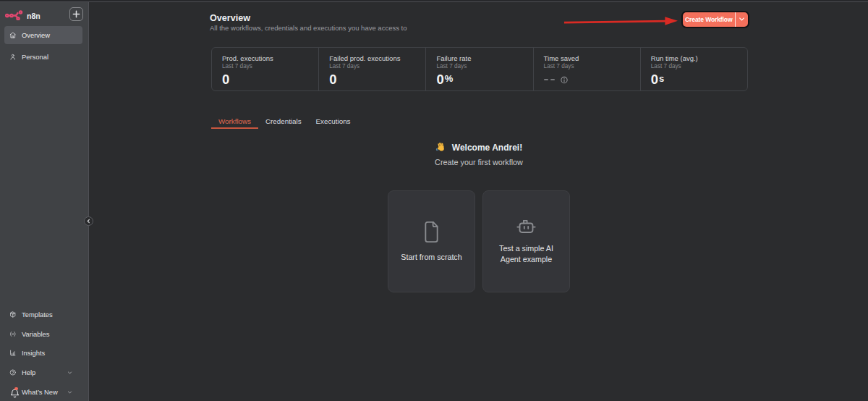 Image resolution: width=868 pixels, height=401 pixels. I want to click on waving-hand-emoji, so click(441, 148).